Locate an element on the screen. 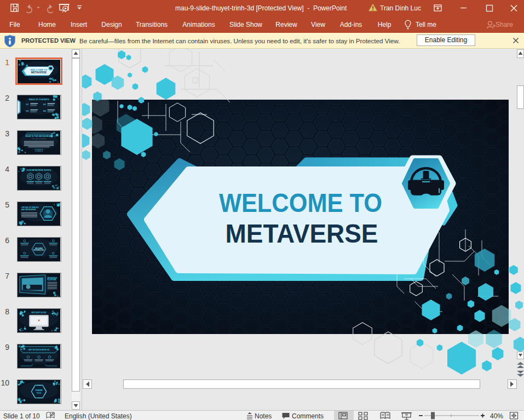 This screenshot has width=524, height=420. svg-text: AND HOW IT WORKS? is located at coordinates (39, 139).